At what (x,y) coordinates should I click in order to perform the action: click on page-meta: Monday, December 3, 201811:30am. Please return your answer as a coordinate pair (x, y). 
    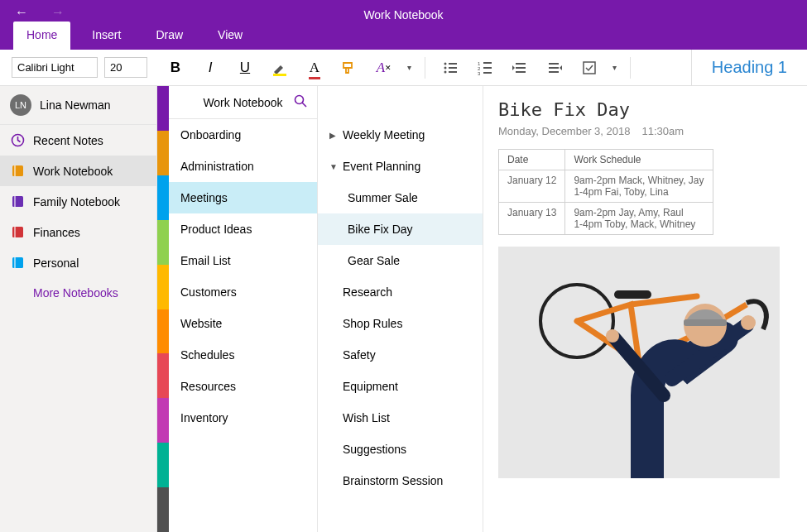
    Looking at the image, I should click on (646, 131).